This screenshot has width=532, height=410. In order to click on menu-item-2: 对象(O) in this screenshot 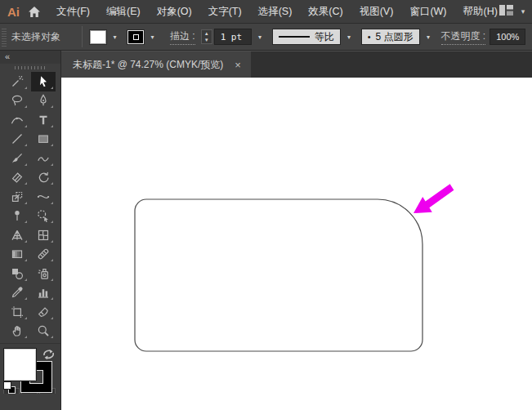, I will do `click(175, 11)`.